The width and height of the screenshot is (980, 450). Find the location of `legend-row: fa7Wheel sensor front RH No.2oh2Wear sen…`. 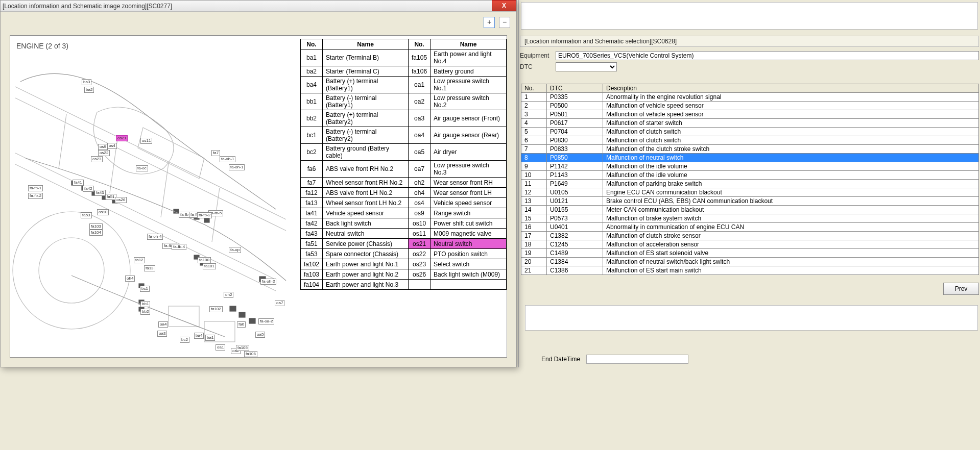

legend-row: fa7Wheel sensor front RH No.2oh2Wear sen… is located at coordinates (403, 183).